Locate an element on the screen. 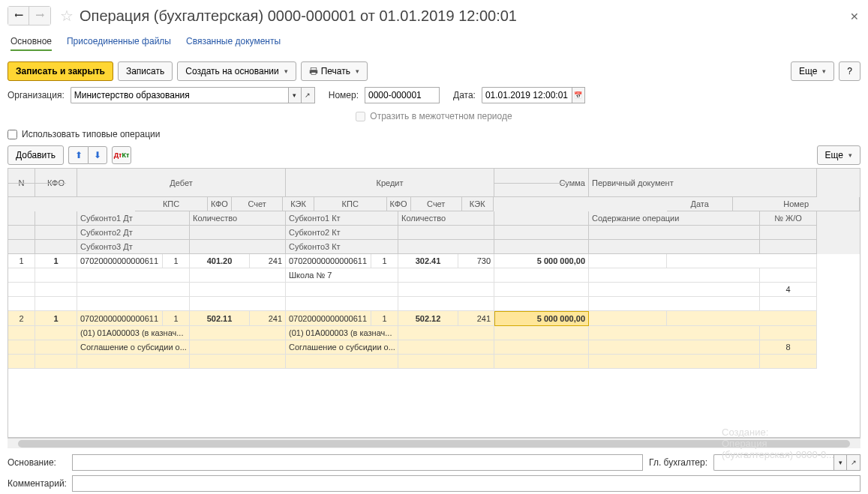 The height and width of the screenshot is (494, 868). help-button: ? is located at coordinates (849, 71).